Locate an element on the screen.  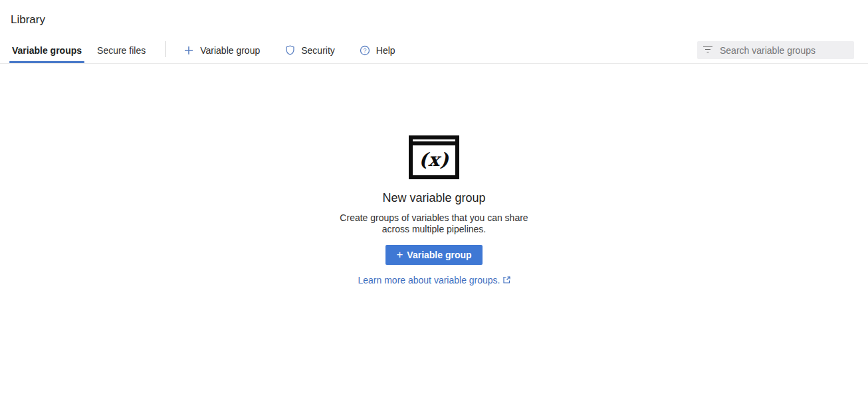
vertical-divider is located at coordinates (165, 49).